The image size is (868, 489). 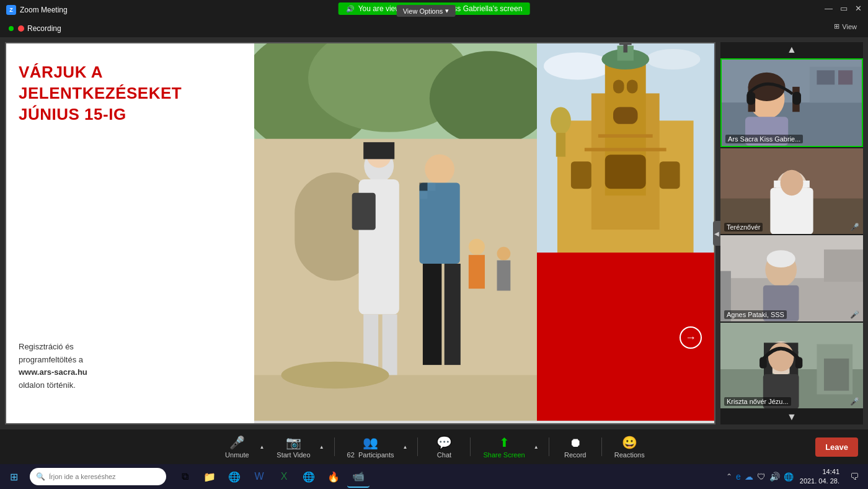 I want to click on title-bar: Z Zoom Meeting 🔊 You are viewing Ars Sac…, so click(x=434, y=10).